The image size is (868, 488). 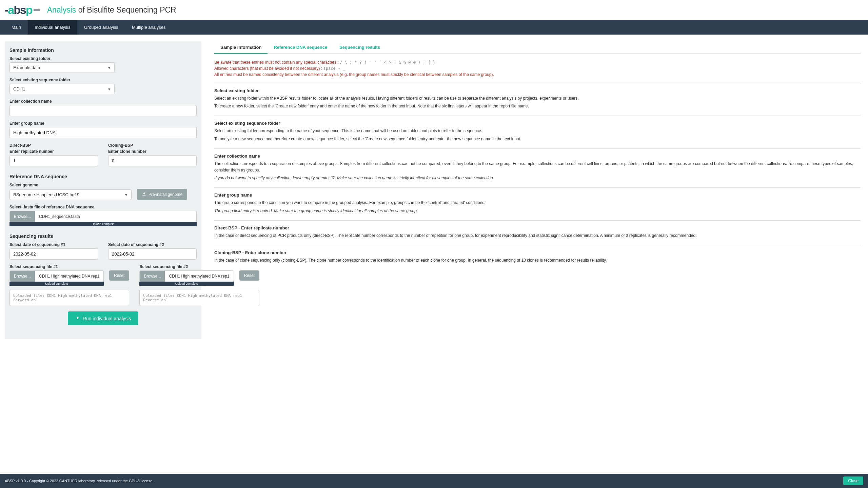 What do you see at coordinates (537, 236) in the screenshot?
I see `help-s5-p1: In the case of direct sequencing of PCR …` at bounding box center [537, 236].